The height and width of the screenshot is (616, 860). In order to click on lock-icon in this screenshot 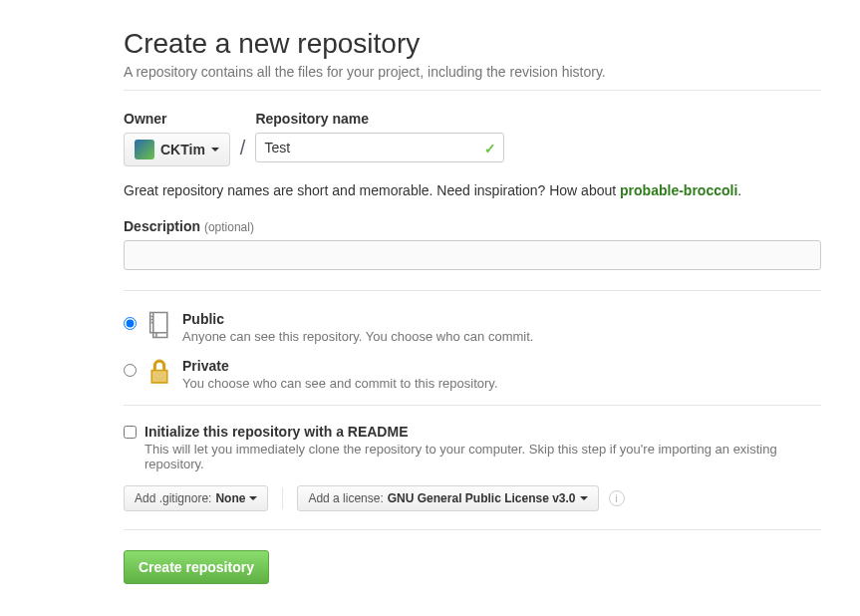, I will do `click(159, 372)`.